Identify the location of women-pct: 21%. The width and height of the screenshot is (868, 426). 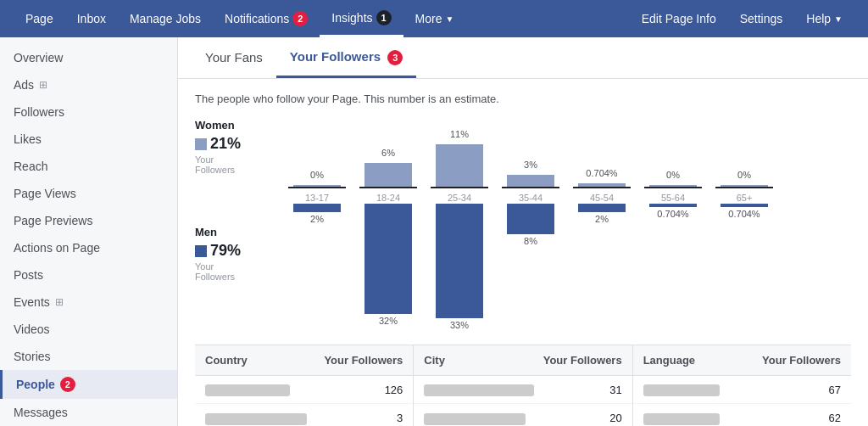
(225, 144).